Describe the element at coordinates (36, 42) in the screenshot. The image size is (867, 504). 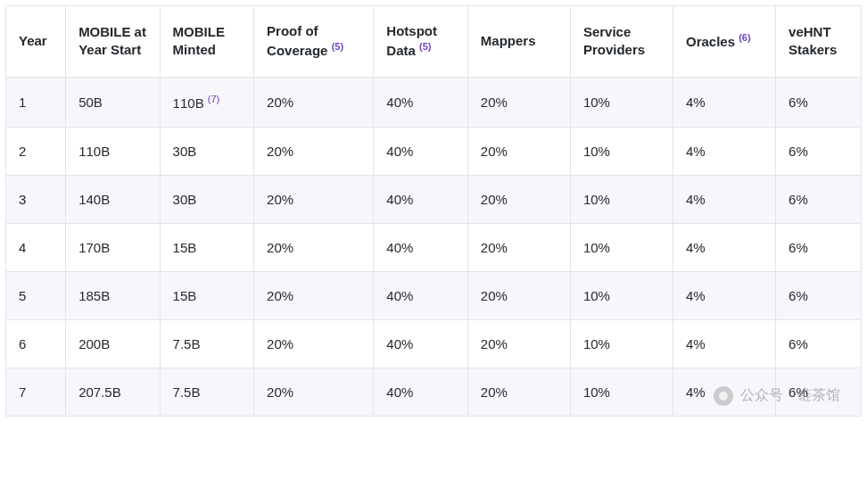
I see `header-year: Year` at that location.